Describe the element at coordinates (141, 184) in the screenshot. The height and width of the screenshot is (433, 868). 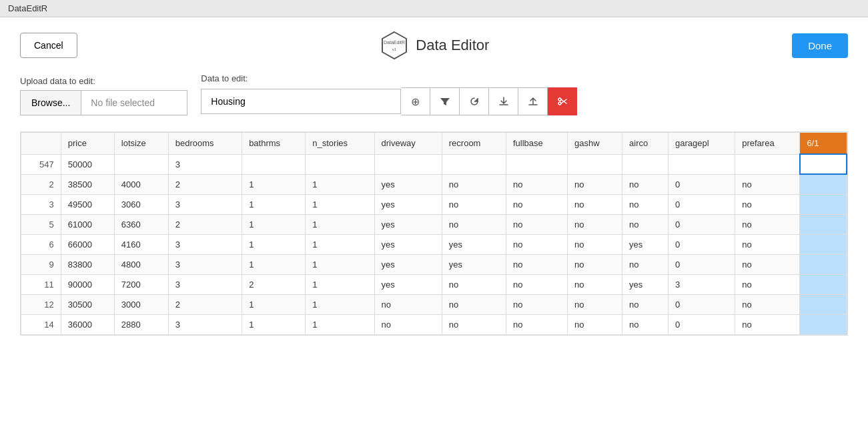
I see `table-cell: 4000` at that location.